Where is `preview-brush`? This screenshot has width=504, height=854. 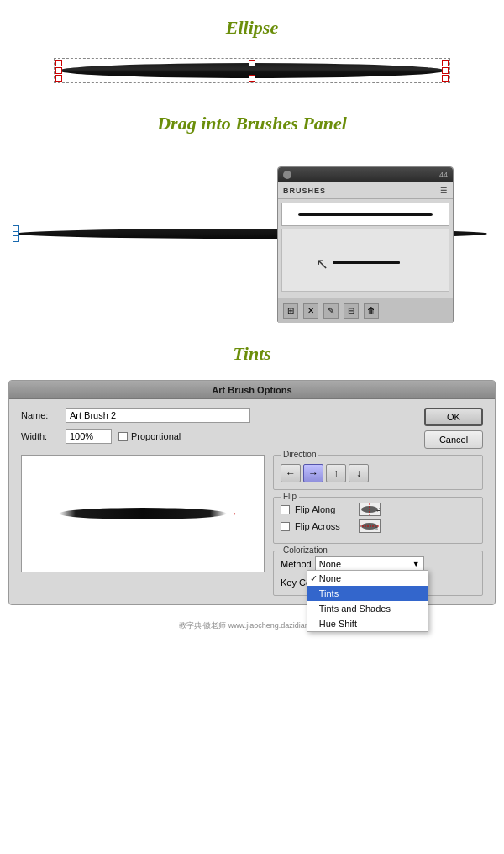
preview-brush is located at coordinates (143, 514).